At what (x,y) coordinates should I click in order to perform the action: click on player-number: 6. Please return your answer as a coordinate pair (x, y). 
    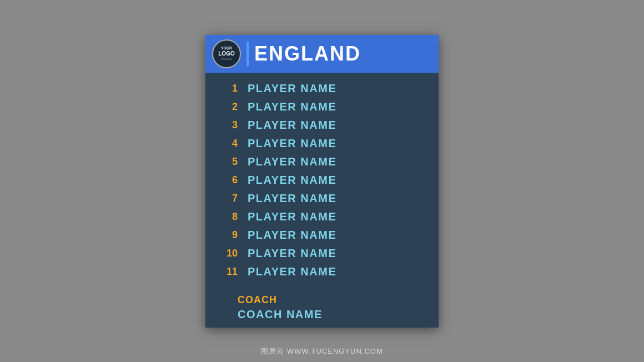
    Looking at the image, I should click on (230, 180).